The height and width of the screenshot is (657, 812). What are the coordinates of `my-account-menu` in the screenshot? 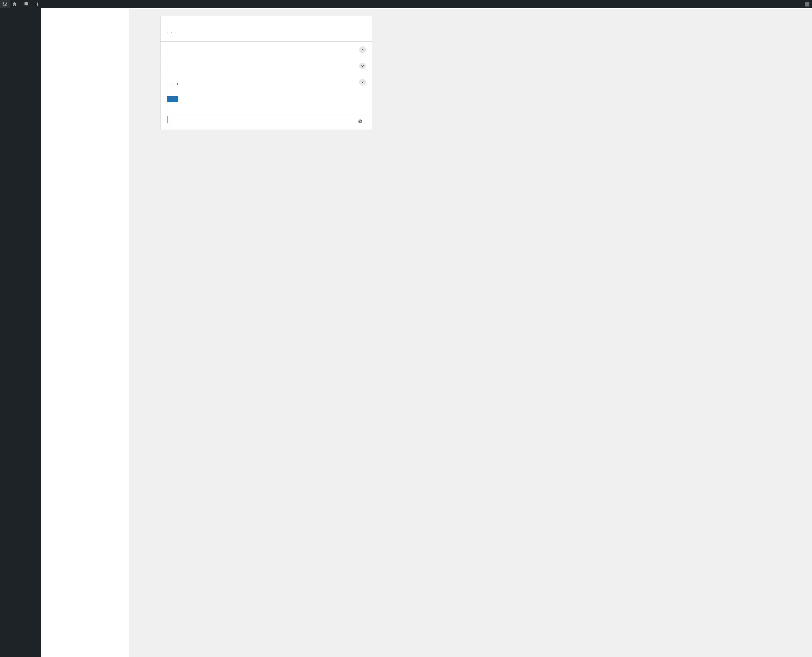 It's located at (806, 4).